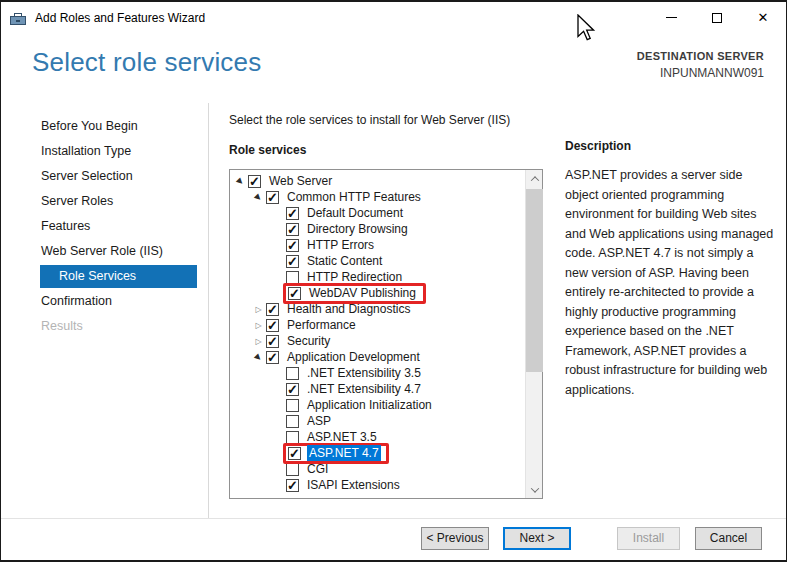 The image size is (787, 562). What do you see at coordinates (319, 421) in the screenshot?
I see `tree-item-label: ASP` at bounding box center [319, 421].